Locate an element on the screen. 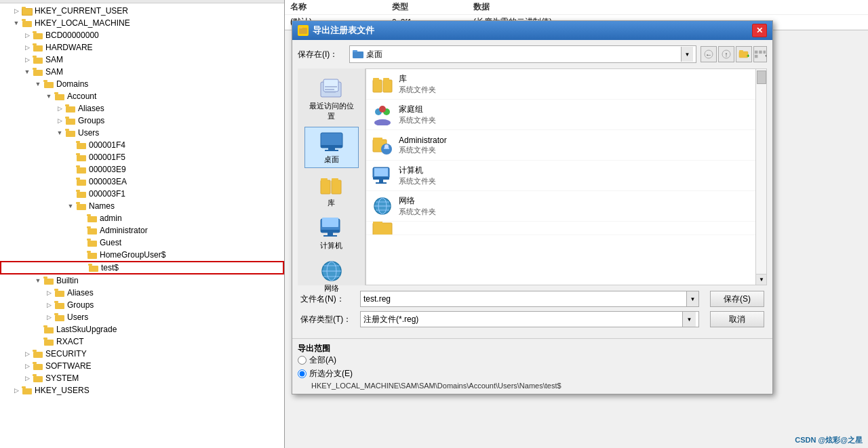  toggle-aliases: ▷ is located at coordinates (60, 108).